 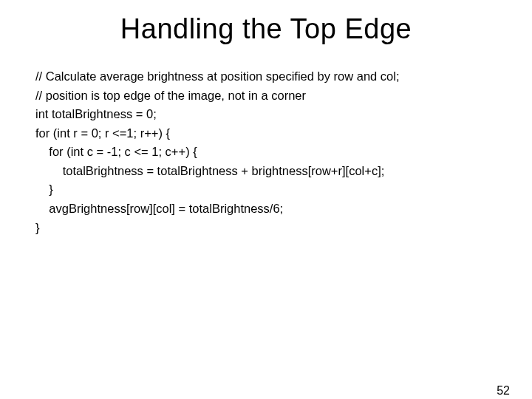 What do you see at coordinates (210, 171) in the screenshot?
I see `code-line: totalBrightness = totalBrightness + brig…` at bounding box center [210, 171].